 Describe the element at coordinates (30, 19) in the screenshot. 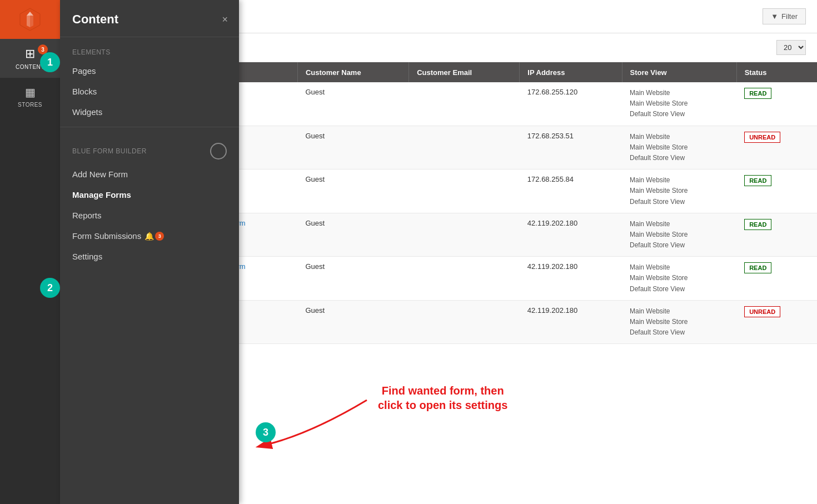

I see `logo-area` at that location.